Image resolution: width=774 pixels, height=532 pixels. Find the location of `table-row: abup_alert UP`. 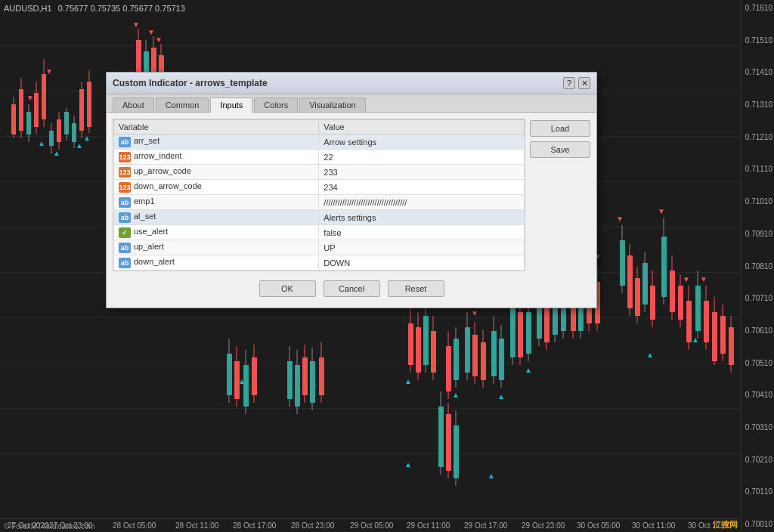

table-row: abup_alert UP is located at coordinates (319, 248).